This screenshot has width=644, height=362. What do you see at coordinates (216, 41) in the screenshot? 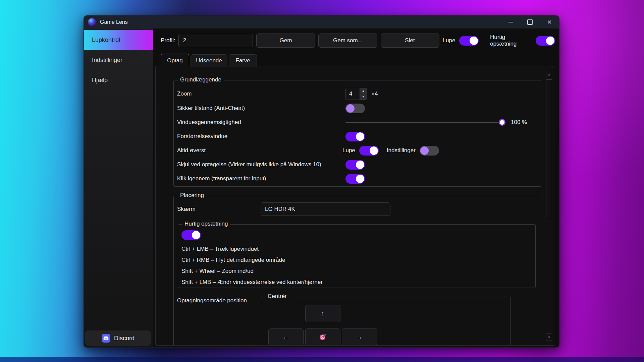
I see `profile-input` at bounding box center [216, 41].